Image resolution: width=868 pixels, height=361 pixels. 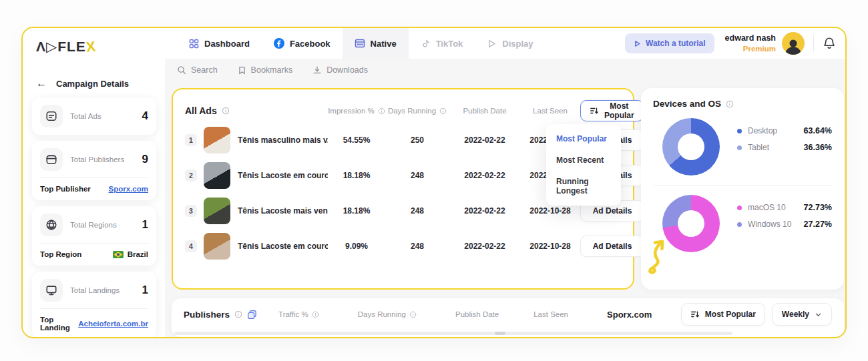 What do you see at coordinates (500, 334) in the screenshot?
I see `scrollbar-thumb` at bounding box center [500, 334].